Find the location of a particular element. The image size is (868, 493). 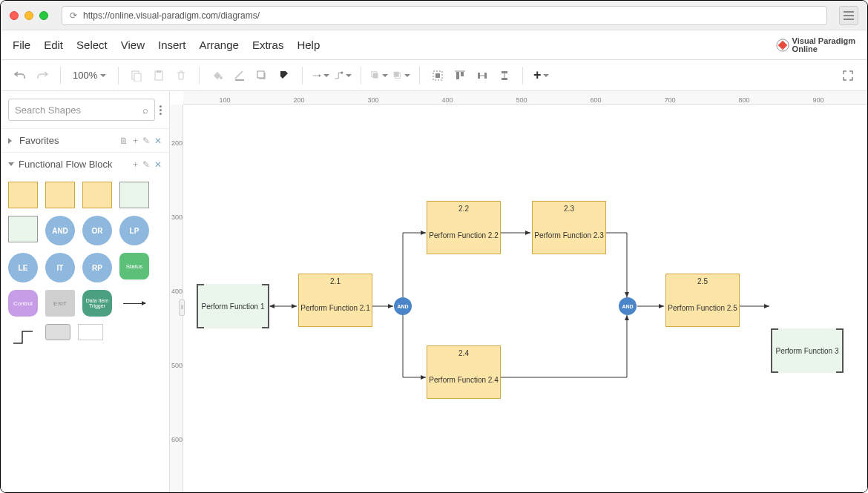

palette-it-gate: IT is located at coordinates (60, 268).